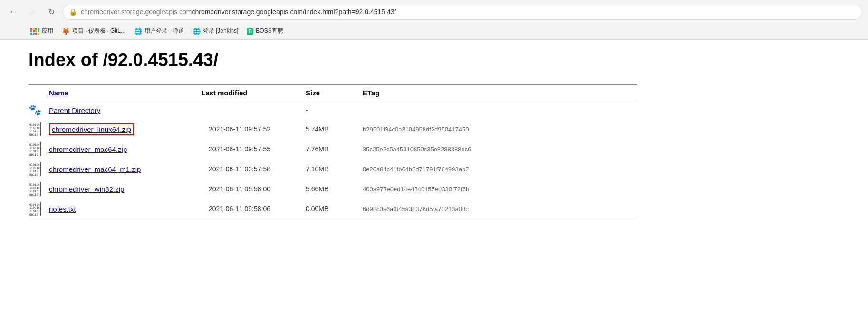  Describe the element at coordinates (42, 31) in the screenshot. I see `bookmark-apps: 应用` at that location.